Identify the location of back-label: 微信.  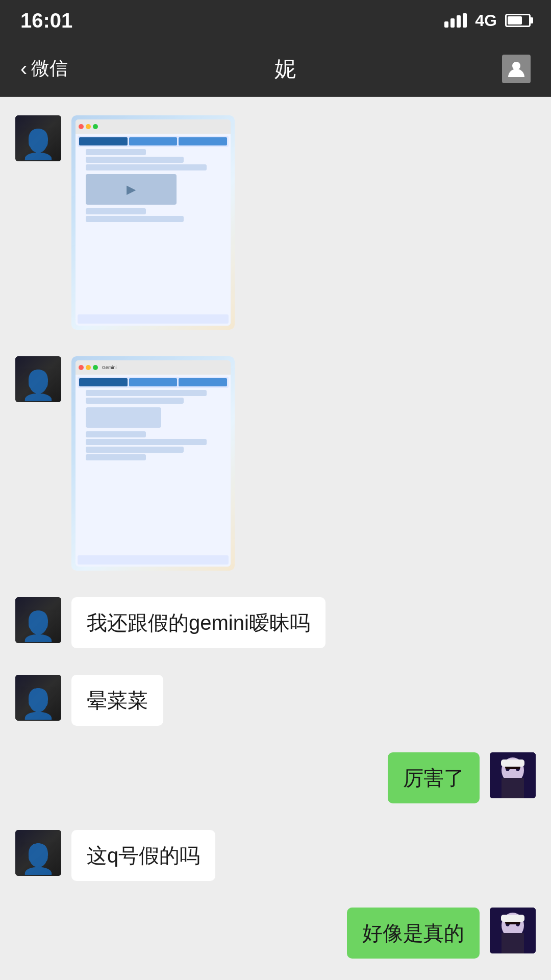
(49, 68).